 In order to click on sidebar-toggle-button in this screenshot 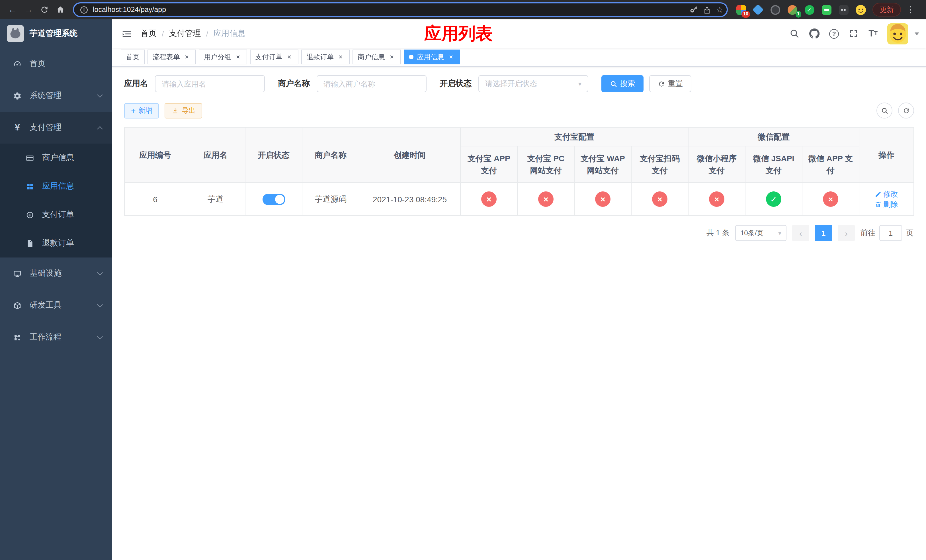, I will do `click(126, 34)`.